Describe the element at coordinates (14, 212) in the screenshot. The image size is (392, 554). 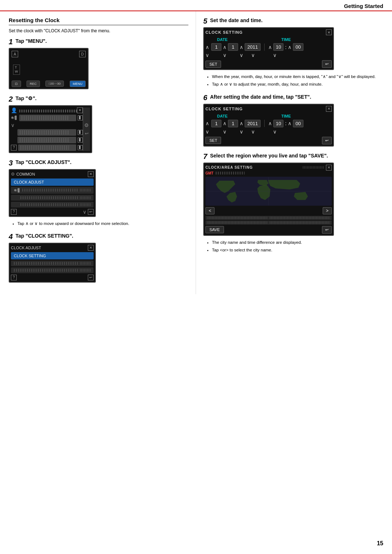
I see `question-icon-3: ?` at that location.